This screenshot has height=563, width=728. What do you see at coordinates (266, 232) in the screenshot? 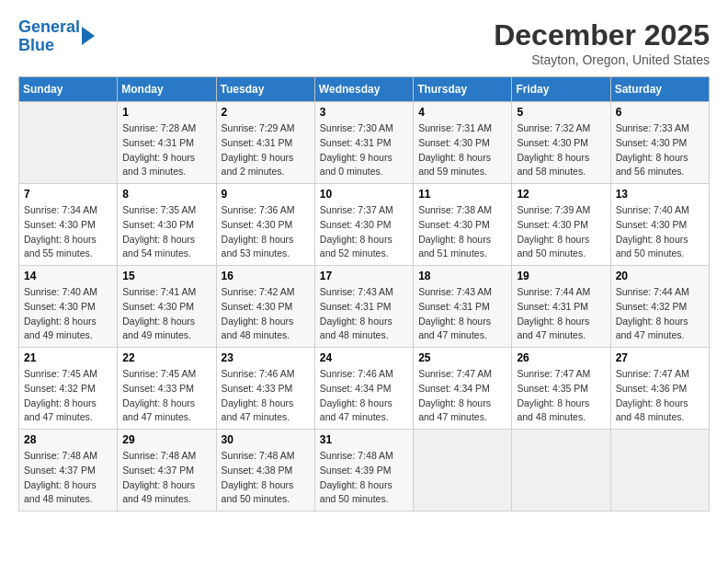
I see `day-info: Sunrise: 7:36 AM Sunset: 4:30 PM Dayligh…` at bounding box center [266, 232].